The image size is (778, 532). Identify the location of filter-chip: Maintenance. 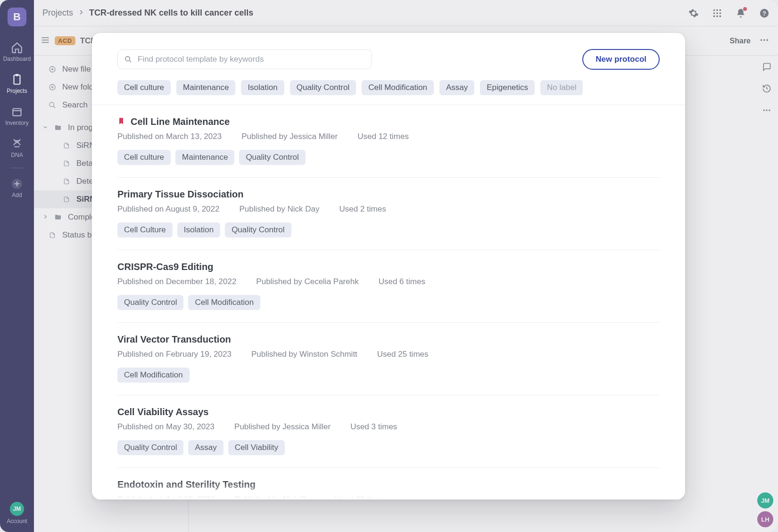
(206, 88).